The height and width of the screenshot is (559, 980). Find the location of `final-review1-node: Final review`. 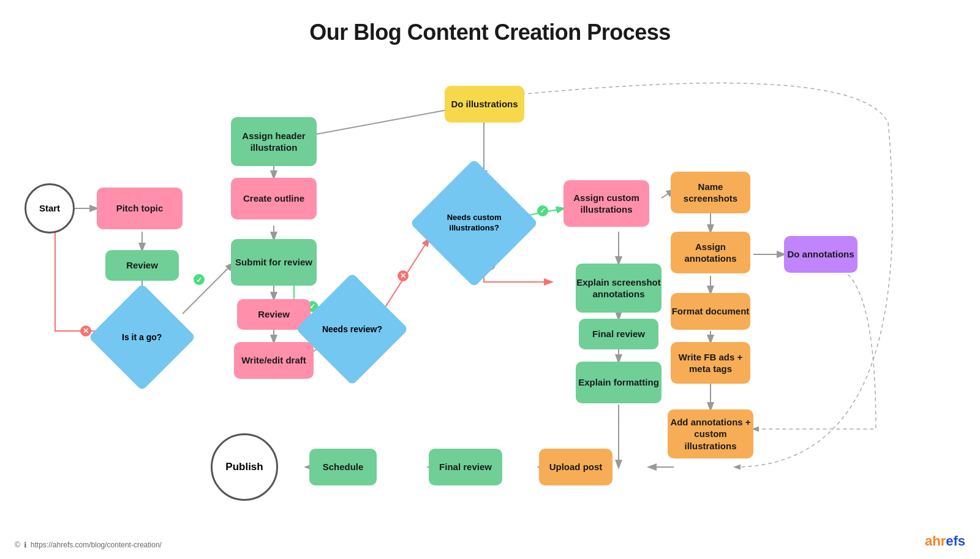

final-review1-node: Final review is located at coordinates (619, 334).